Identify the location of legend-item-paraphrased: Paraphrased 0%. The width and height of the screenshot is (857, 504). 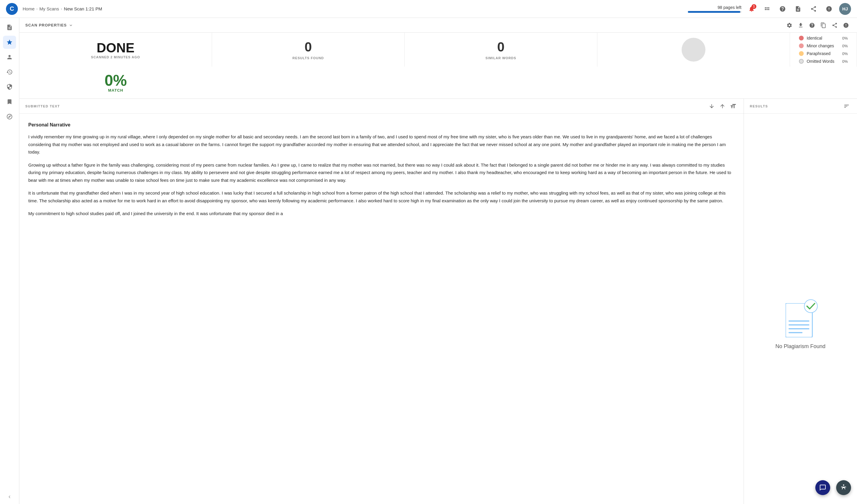
(823, 54).